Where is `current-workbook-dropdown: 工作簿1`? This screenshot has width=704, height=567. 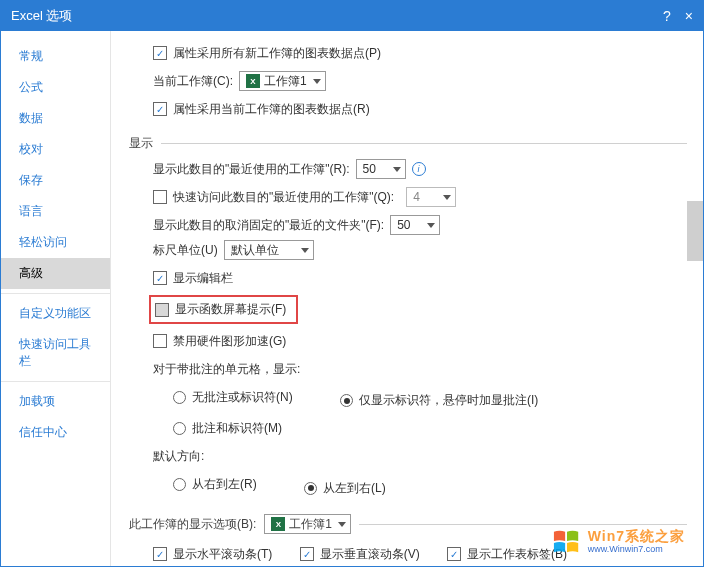
current-workbook-dropdown: 工作簿1 is located at coordinates (282, 81).